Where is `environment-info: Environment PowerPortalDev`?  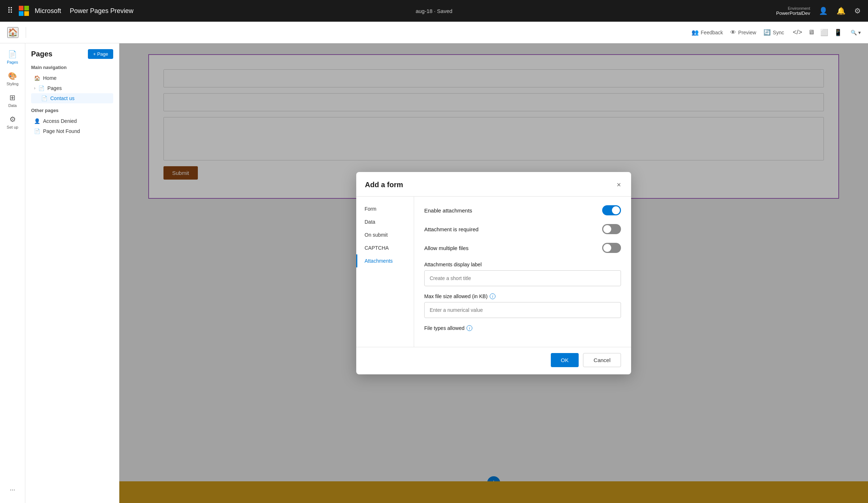
environment-info: Environment PowerPortalDev is located at coordinates (793, 11).